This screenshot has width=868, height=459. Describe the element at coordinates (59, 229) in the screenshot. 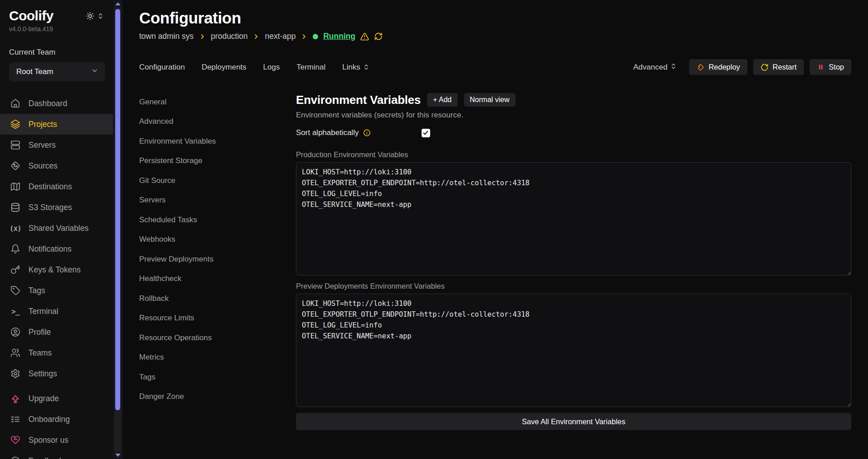

I see `sidebar-item-label: Shared Variables` at that location.